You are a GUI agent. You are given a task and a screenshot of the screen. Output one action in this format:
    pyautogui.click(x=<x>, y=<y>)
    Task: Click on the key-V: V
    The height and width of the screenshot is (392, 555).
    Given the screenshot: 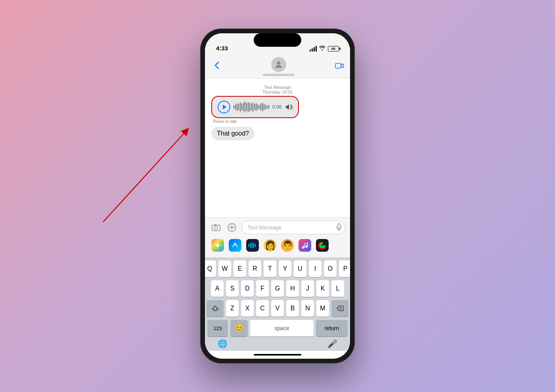 What is the action you would take?
    pyautogui.click(x=278, y=308)
    